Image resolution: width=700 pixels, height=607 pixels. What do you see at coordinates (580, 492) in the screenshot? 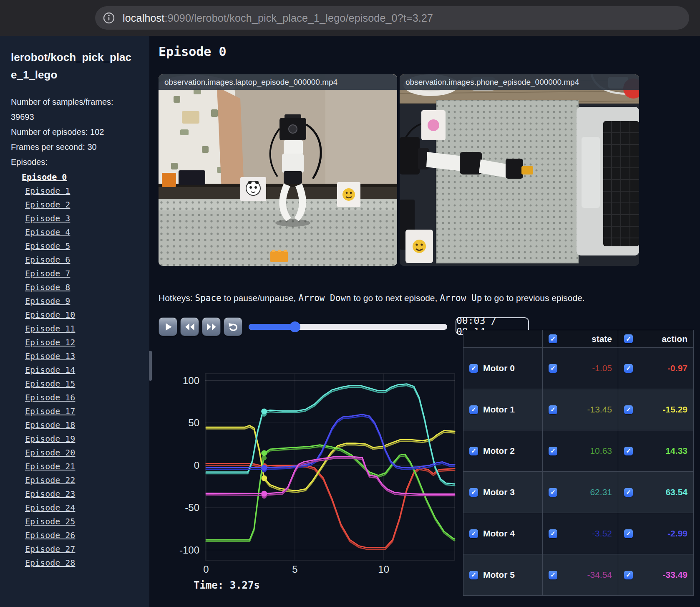
I see `state-value-cell: ✓62.31` at bounding box center [580, 492].